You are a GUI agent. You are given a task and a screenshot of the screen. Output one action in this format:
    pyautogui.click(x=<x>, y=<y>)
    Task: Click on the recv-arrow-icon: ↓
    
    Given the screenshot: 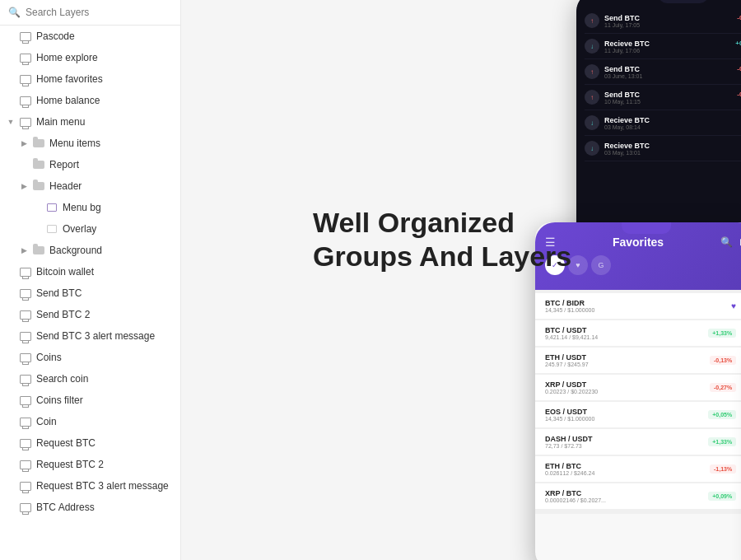 What is the action you would take?
    pyautogui.click(x=592, y=123)
    